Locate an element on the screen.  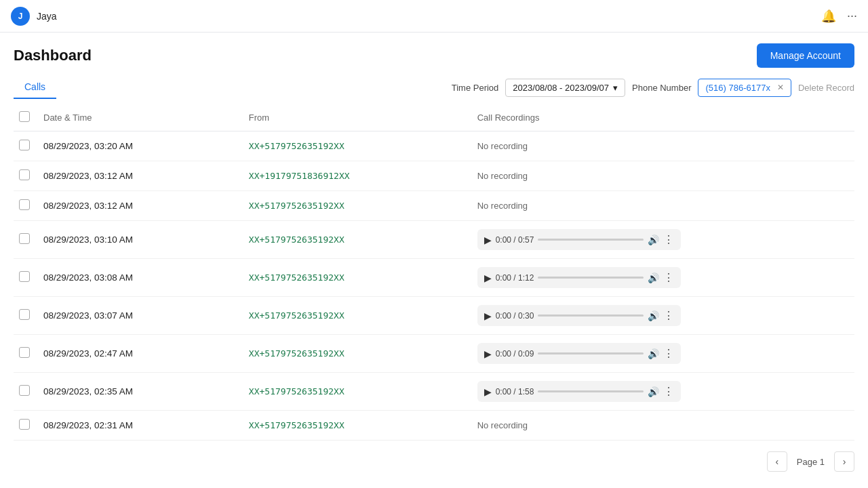
recording-player: ▶ 0:00 / 0:09 🔊 ⋮ is located at coordinates (579, 354).